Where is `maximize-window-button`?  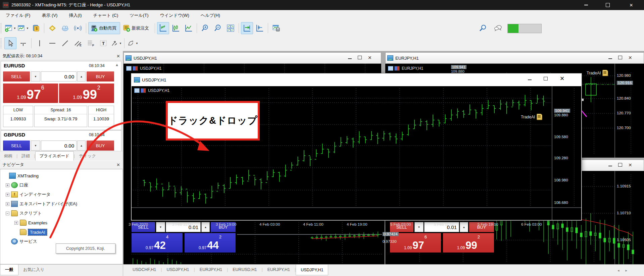
maximize-window-button is located at coordinates (608, 5).